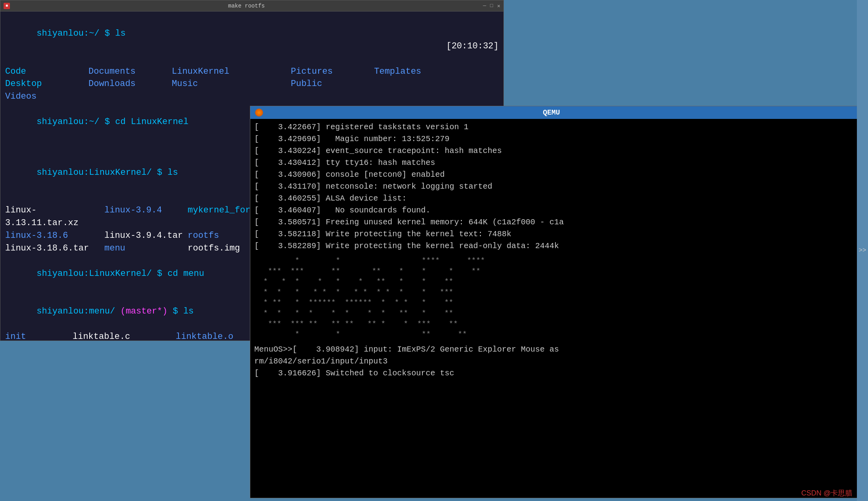  I want to click on ls-output-row2: Desktop Downloads Music Public Videos, so click(252, 90).